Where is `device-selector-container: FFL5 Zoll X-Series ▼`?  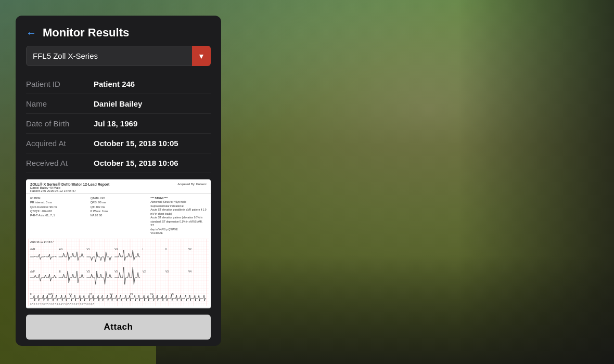 device-selector-container: FFL5 Zoll X-Series ▼ is located at coordinates (119, 56).